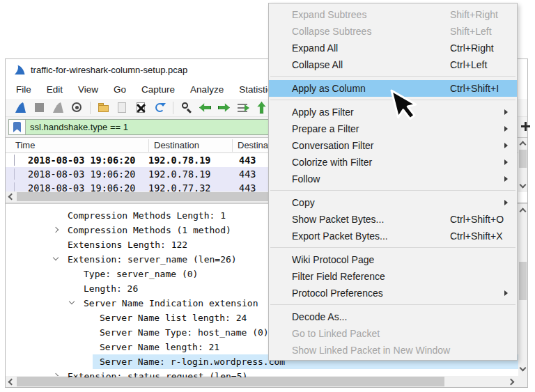 The image size is (535, 392). Describe the element at coordinates (88, 89) in the screenshot. I see `menu-view: View` at that location.